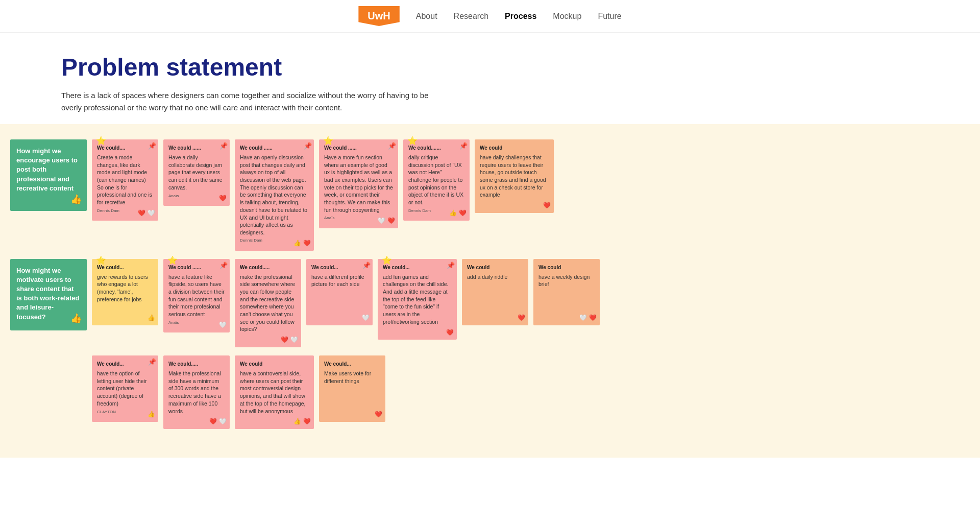  Describe the element at coordinates (339, 281) in the screenshot. I see `card-body: have a different profile picture for eac…` at that location.